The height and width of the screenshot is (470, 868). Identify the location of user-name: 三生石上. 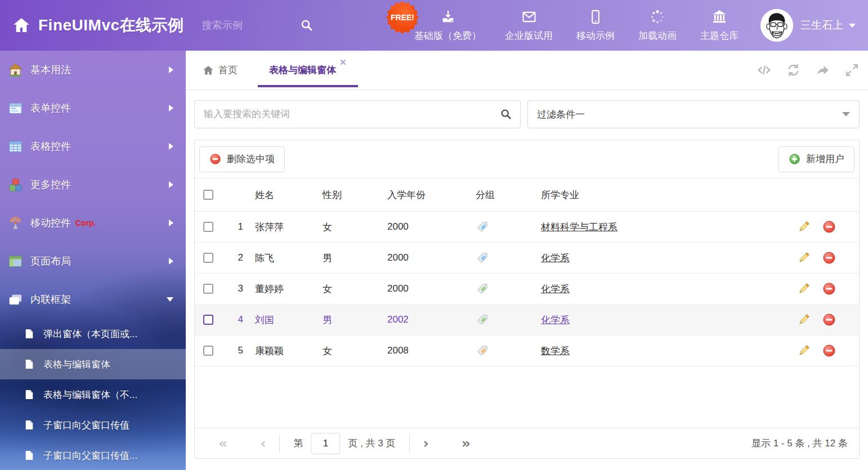
(822, 25).